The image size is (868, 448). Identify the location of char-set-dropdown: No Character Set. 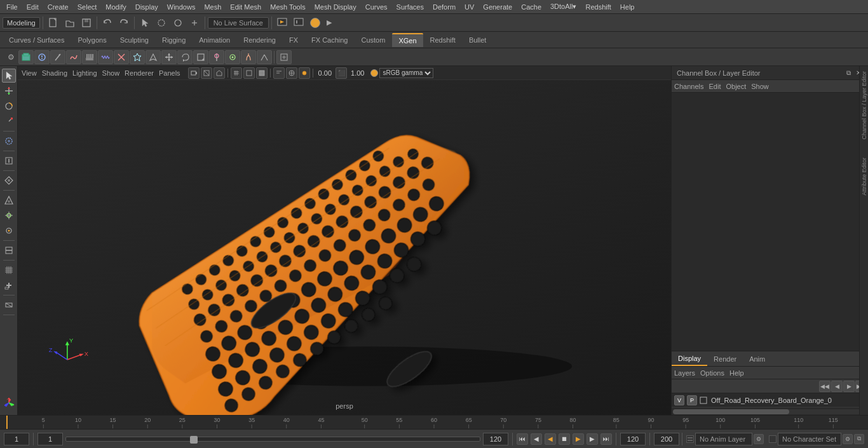
(810, 439).